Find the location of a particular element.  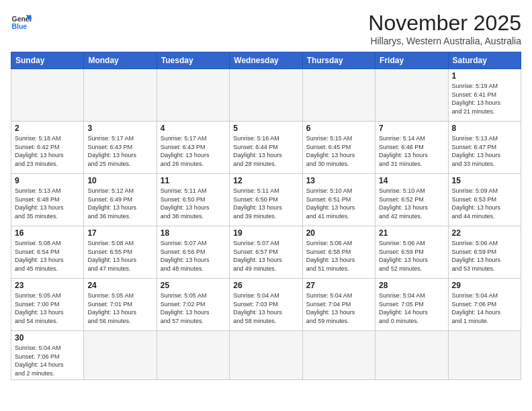

calendar-cell-4-7: 22Sunrise: 5:06 AM Sunset: 6:59 PM Dayli… is located at coordinates (484, 253).